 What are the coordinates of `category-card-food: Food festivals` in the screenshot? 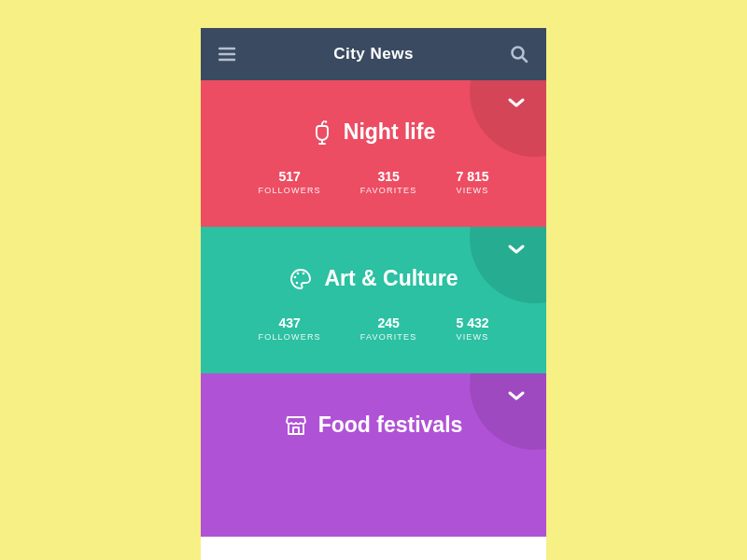 It's located at (374, 455).